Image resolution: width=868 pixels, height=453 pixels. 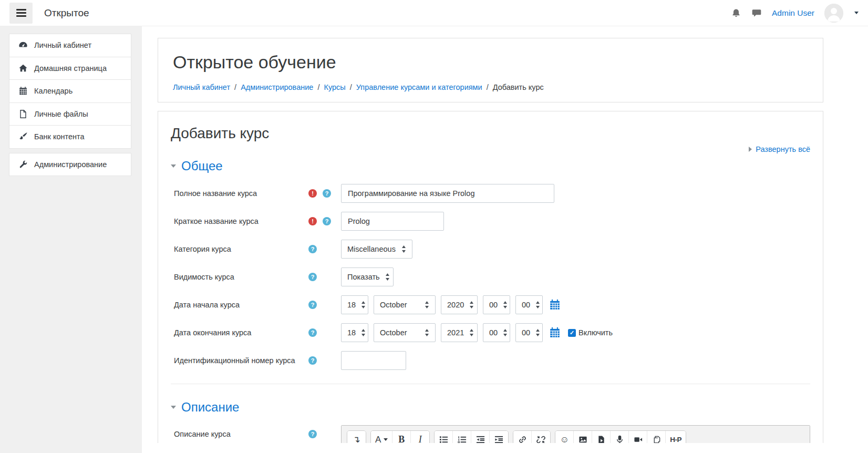 I want to click on sidebar-item-dashboard: Личный кабинет, so click(x=70, y=45).